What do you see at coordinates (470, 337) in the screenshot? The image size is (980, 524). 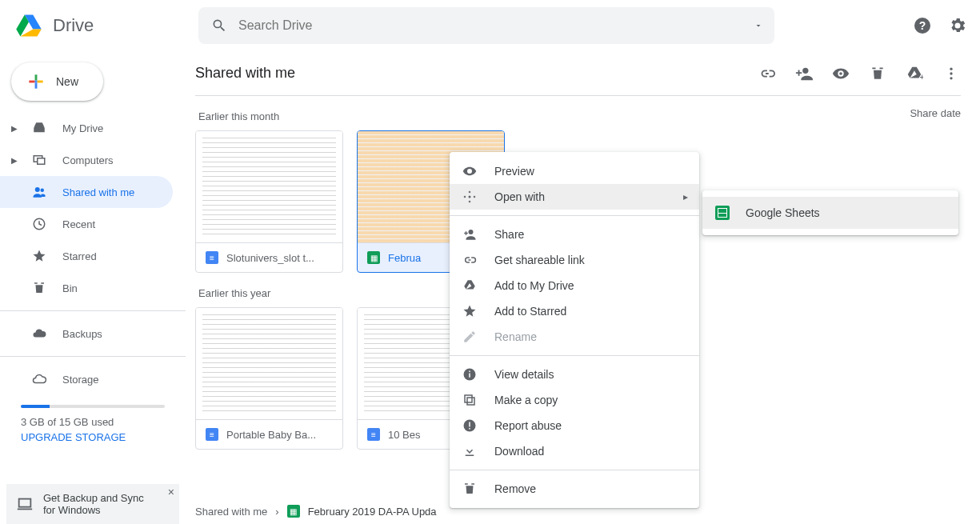 I see `rename-icon` at bounding box center [470, 337].